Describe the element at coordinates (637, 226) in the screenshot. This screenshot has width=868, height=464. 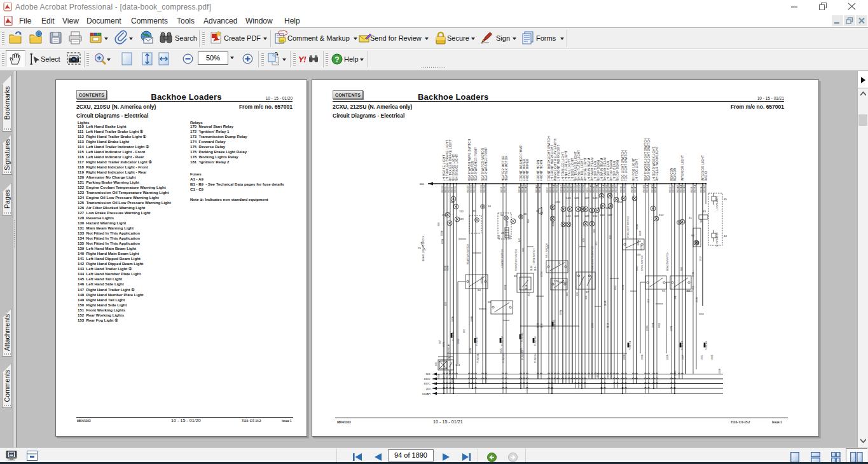
I see `svg-text: 861A` at that location.